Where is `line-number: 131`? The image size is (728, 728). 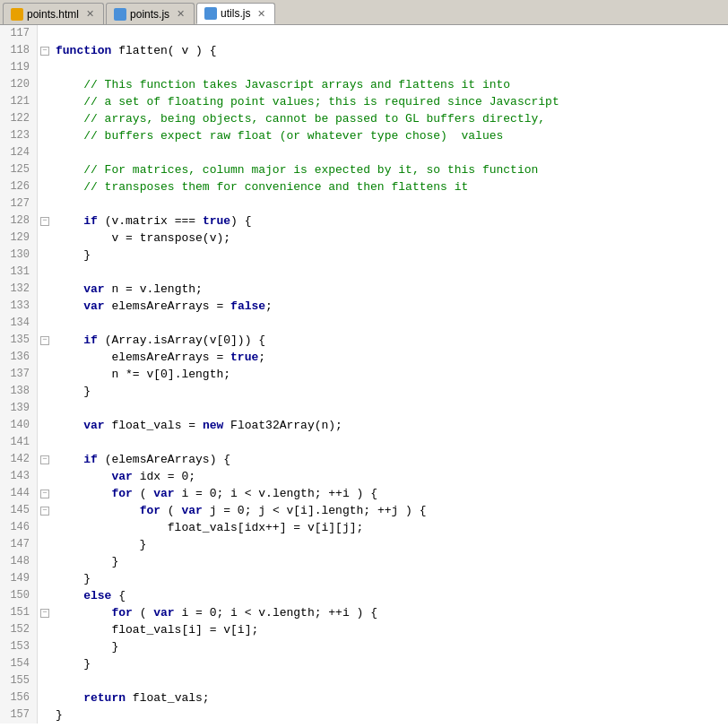
line-number: 131 is located at coordinates (19, 273).